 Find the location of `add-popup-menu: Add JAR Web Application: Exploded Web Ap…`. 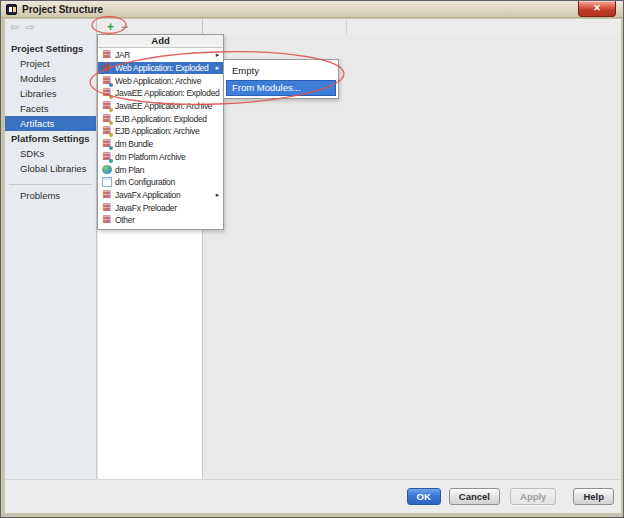

add-popup-menu: Add JAR Web Application: Exploded Web Ap… is located at coordinates (160, 132).